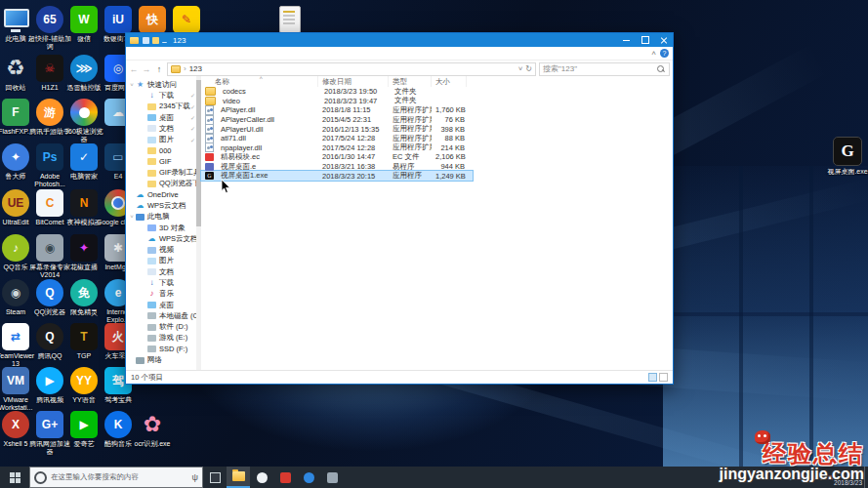 Image resolution: width=868 pixels, height=488 pixels. I want to click on close-button, so click(664, 40).